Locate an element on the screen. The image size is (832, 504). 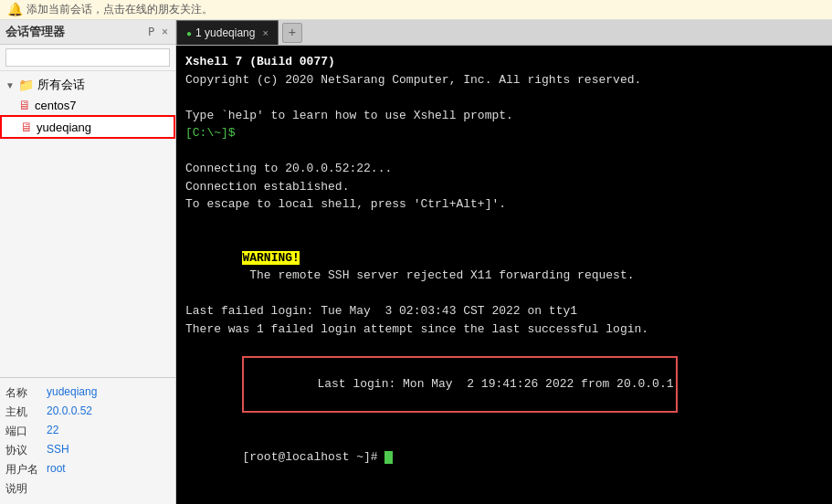
term-line-escape: To escape to local shell, press 'Ctrl+Al… is located at coordinates (504, 205).